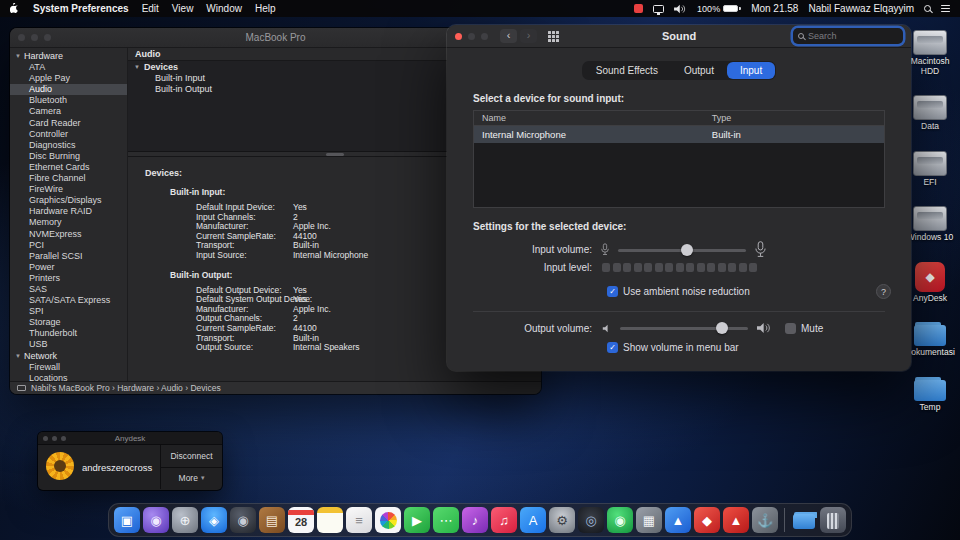  I want to click on menu-user-name: Nabil Fawwaz Elqayyim, so click(861, 8).